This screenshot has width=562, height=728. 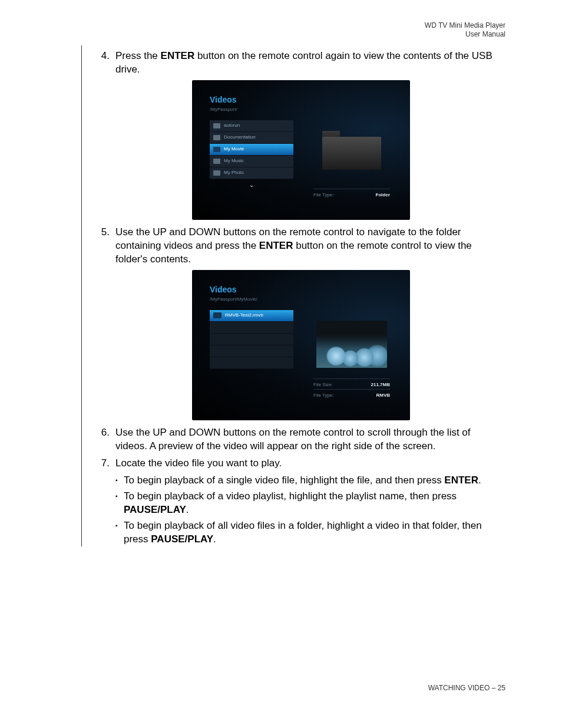 I want to click on screenshot-file-list: Videos /MyPassport/MyMovie/ RMVB-Test2.r…, so click(x=301, y=345).